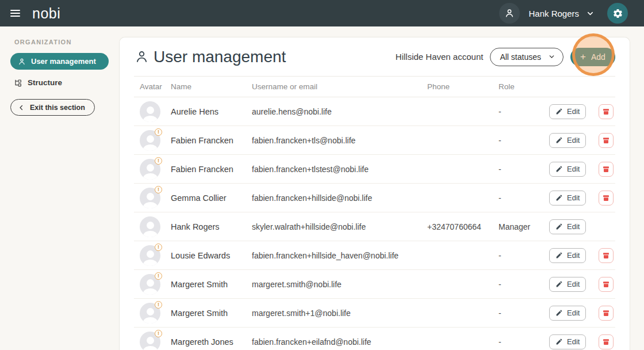 The image size is (644, 350). I want to click on table-row: ! Margeret Smith margeret.smith@nobi.lif…, so click(375, 284).